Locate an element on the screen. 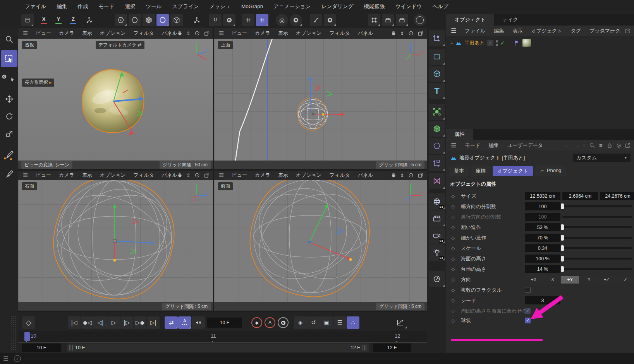 The image size is (634, 364). sky-environment-icon: ST is located at coordinates (437, 202).